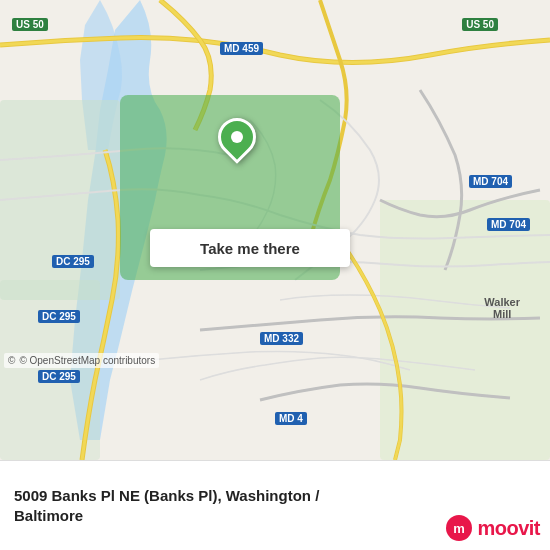  Describe the element at coordinates (237, 137) in the screenshot. I see `location-pin-container` at that location.